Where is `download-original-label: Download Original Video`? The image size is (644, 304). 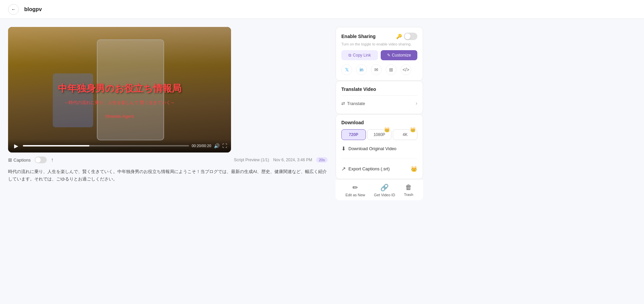 download-original-label: Download Original Video is located at coordinates (373, 149).